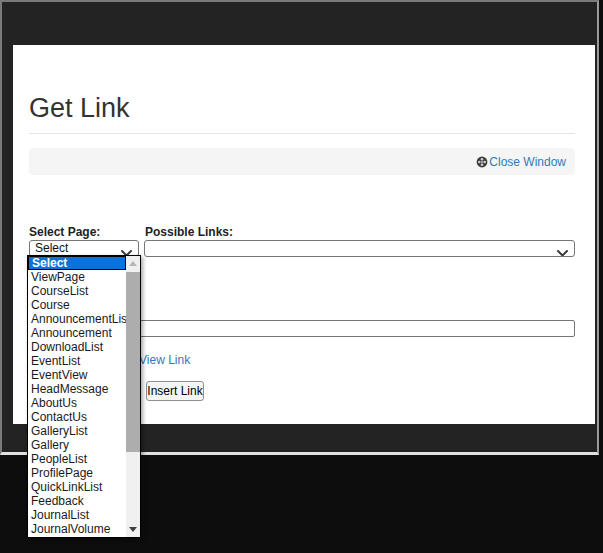 This screenshot has height=553, width=603. I want to click on dropdown-option: JournalVolume, so click(77, 529).